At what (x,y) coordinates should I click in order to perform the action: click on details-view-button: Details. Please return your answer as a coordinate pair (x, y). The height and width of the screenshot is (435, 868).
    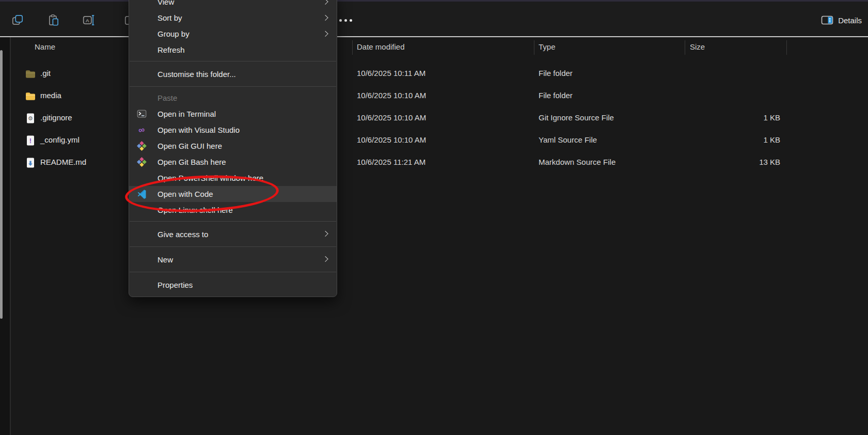
    Looking at the image, I should click on (842, 20).